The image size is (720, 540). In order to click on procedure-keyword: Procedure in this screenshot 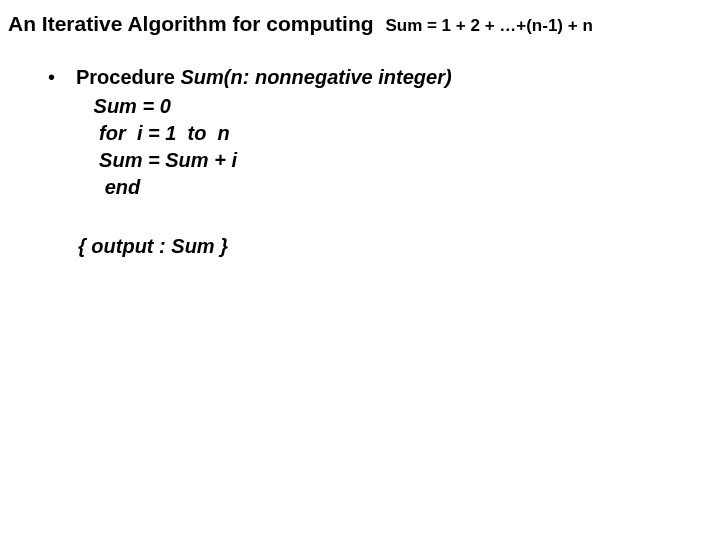, I will do `click(128, 77)`.